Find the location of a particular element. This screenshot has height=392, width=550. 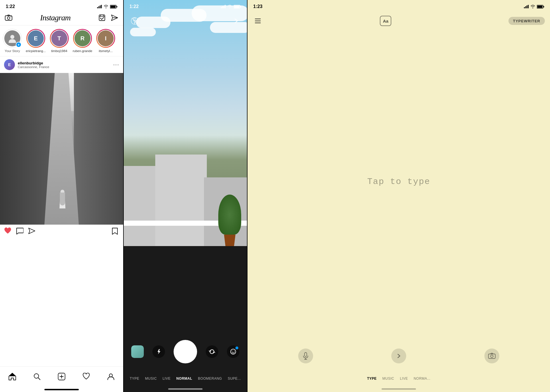

story-mode-type: TYPE is located at coordinates (372, 379).